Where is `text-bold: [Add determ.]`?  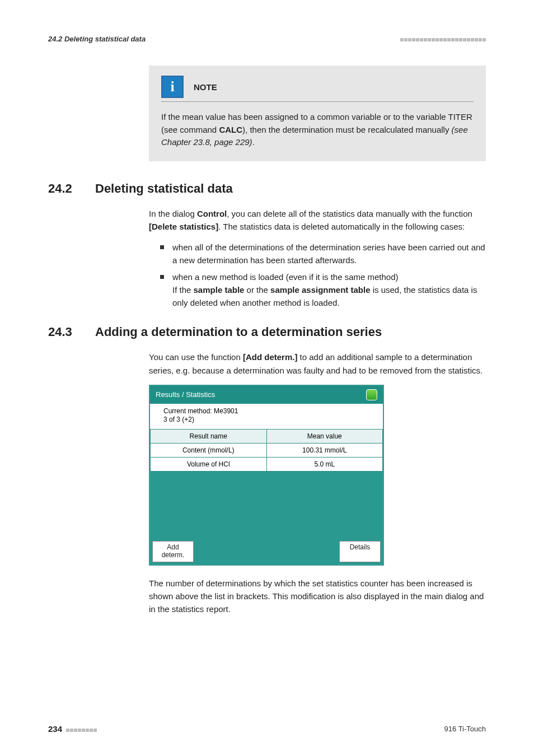 text-bold: [Add determ.] is located at coordinates (270, 357).